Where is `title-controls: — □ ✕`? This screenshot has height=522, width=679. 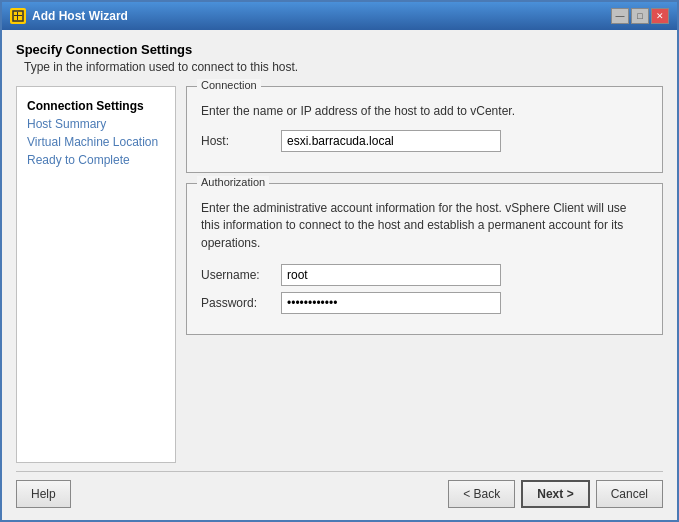 title-controls: — □ ✕ is located at coordinates (640, 16).